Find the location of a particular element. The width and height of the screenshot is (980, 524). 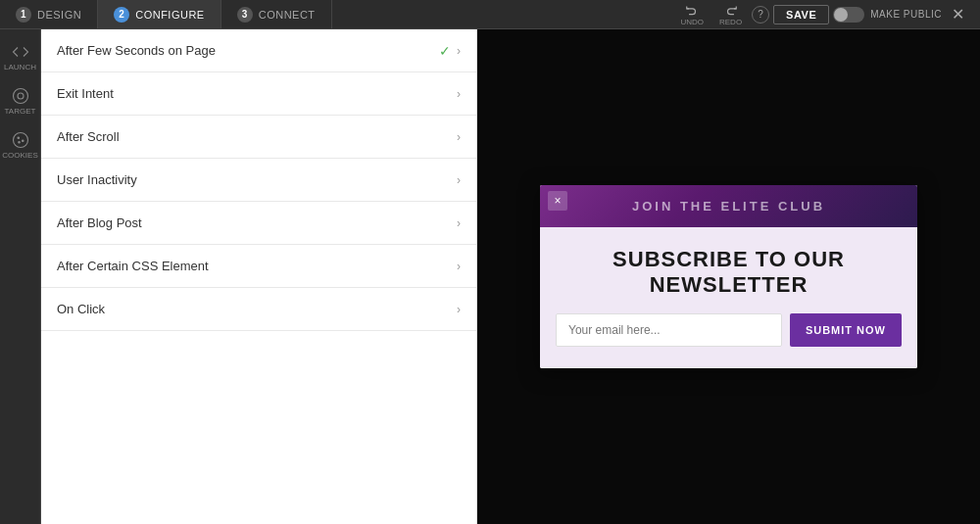

panel-item-label: After Certain CSS Element is located at coordinates (133, 266).